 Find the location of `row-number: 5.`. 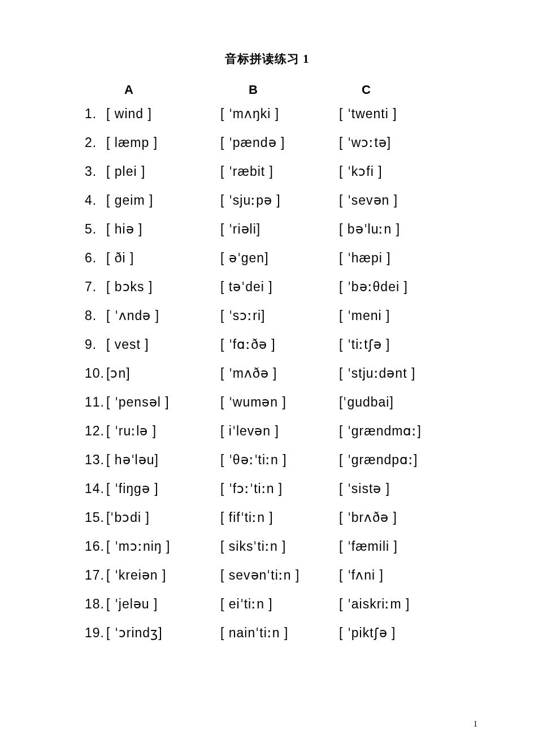

row-number: 5. is located at coordinates (95, 230).